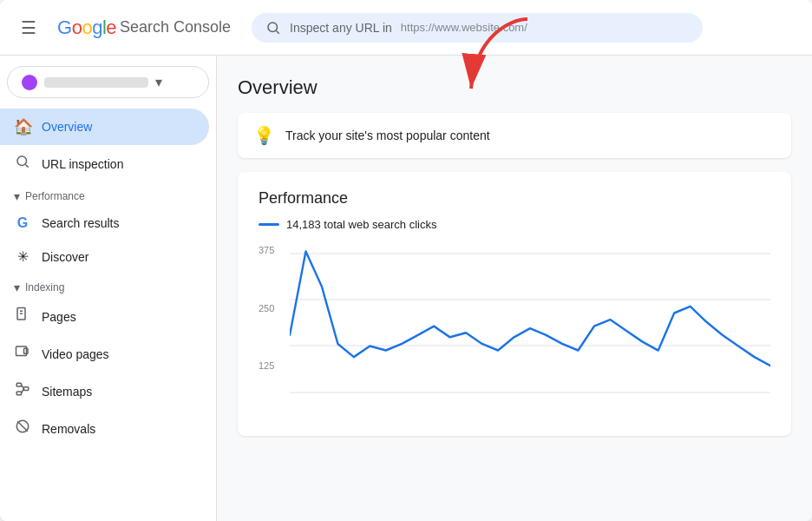 Image resolution: width=812 pixels, height=521 pixels. What do you see at coordinates (67, 127) in the screenshot?
I see `sidebar-item-label: Overview` at bounding box center [67, 127].